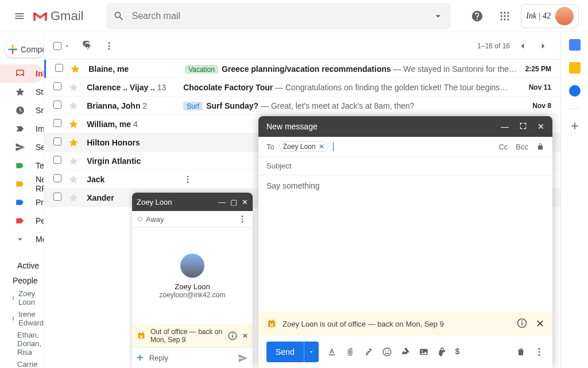 The height and width of the screenshot is (368, 588). Describe the element at coordinates (278, 16) in the screenshot. I see `search-bar` at that location.